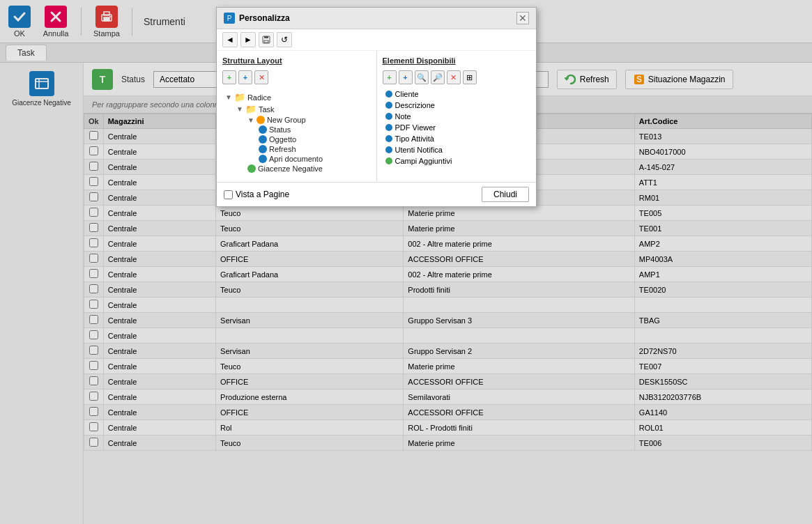 Image resolution: width=812 pixels, height=524 pixels. What do you see at coordinates (457, 116) in the screenshot?
I see `elementi-disponibili-panel: Elementi Disponibili + + 🔍 🔎 ✕ ⊞ Cliente…` at bounding box center [457, 116].